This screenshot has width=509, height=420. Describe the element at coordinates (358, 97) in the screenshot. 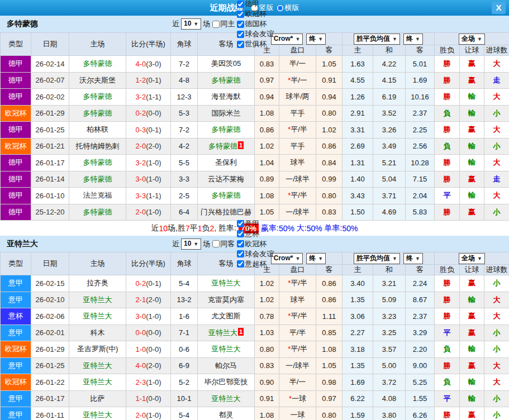

I see `avg-home: 1.26` at that location.